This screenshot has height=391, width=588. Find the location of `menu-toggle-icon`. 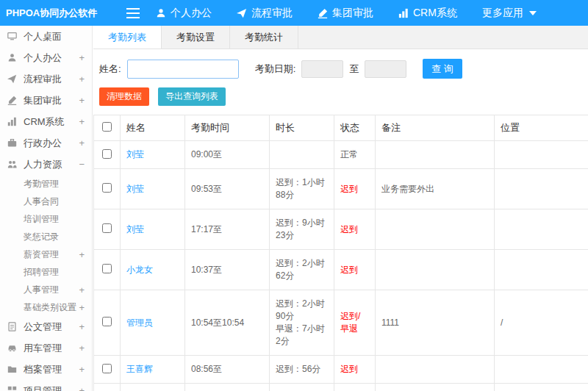

menu-toggle-icon is located at coordinates (133, 13).